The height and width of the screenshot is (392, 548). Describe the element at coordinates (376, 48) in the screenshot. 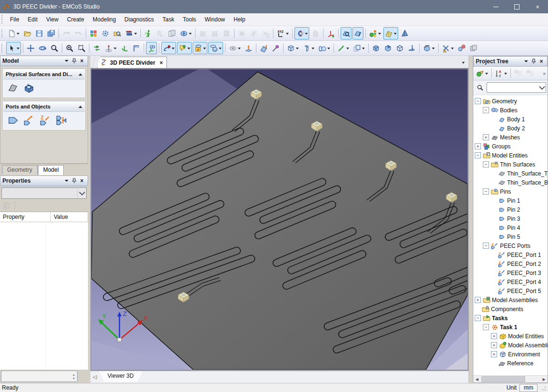

I see `bool-union-button` at that location.